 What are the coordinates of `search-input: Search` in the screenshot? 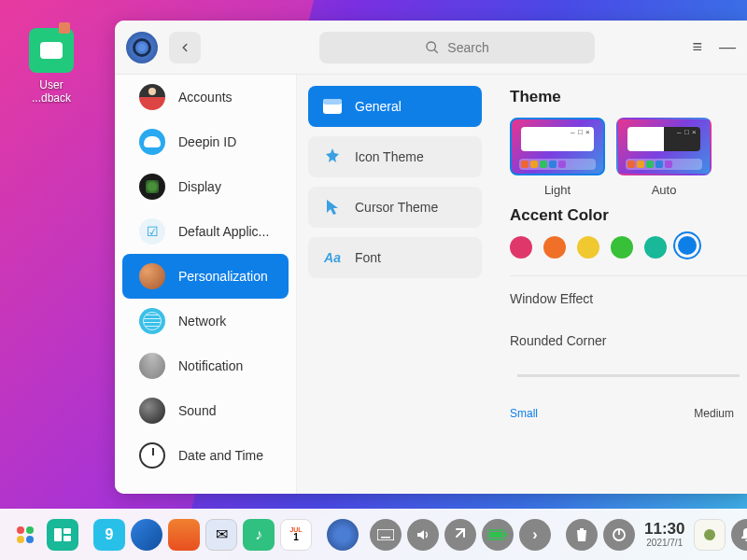 It's located at (458, 48).